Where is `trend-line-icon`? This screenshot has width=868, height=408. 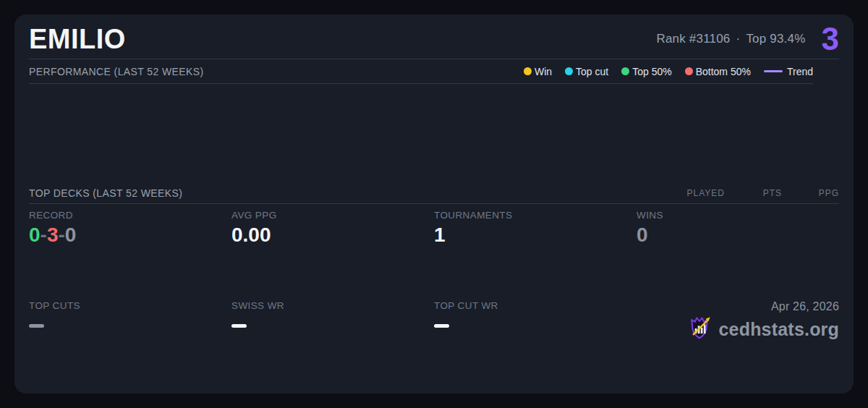
trend-line-icon is located at coordinates (773, 71).